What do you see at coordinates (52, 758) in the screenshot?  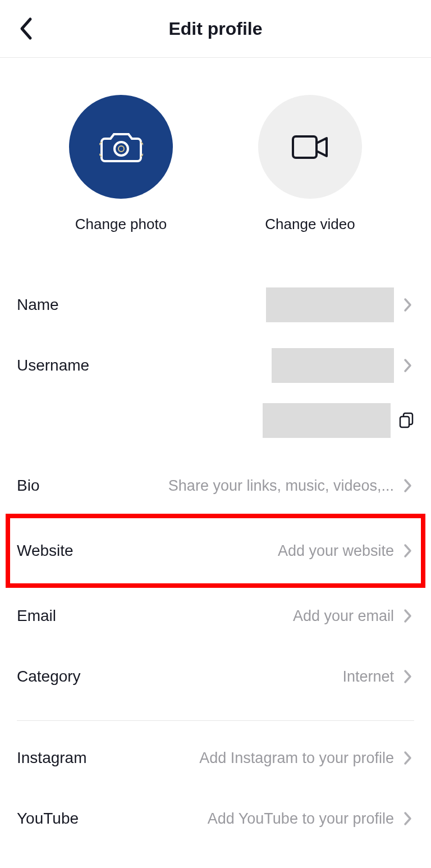 I see `instagram-label: Instagram` at bounding box center [52, 758].